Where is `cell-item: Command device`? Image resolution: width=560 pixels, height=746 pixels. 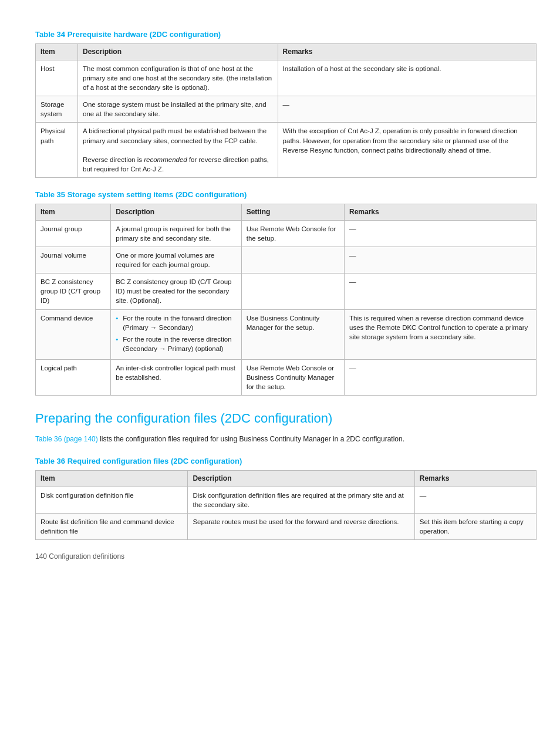
cell-item: Command device is located at coordinates (73, 335).